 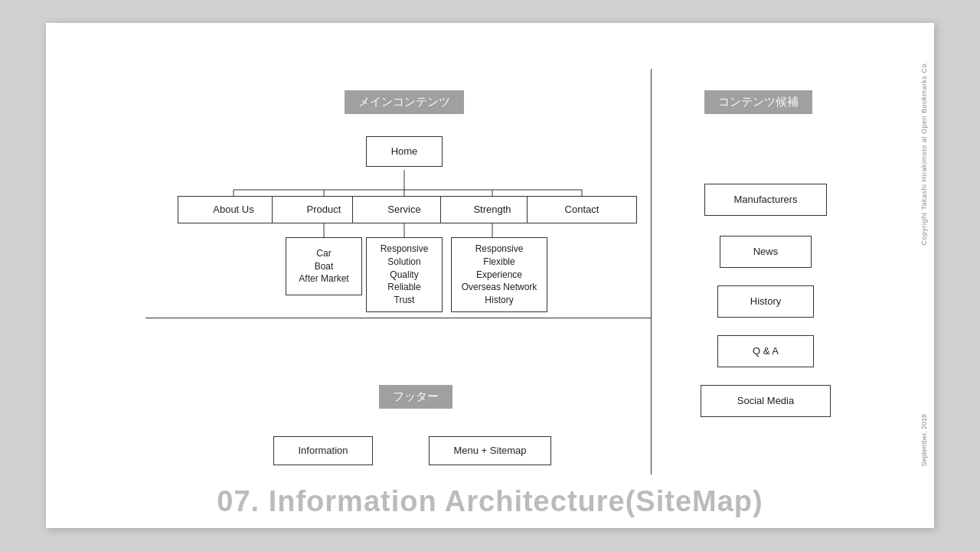 I want to click on bottom-title: 07. Information Architecture(SiteMap), so click(x=490, y=501).